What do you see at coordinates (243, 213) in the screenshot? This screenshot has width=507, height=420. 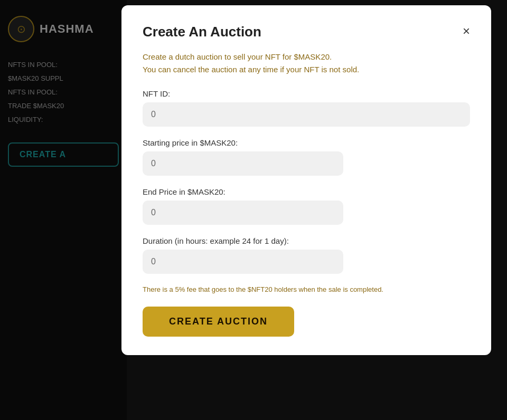 I see `end-price-input` at bounding box center [243, 213].